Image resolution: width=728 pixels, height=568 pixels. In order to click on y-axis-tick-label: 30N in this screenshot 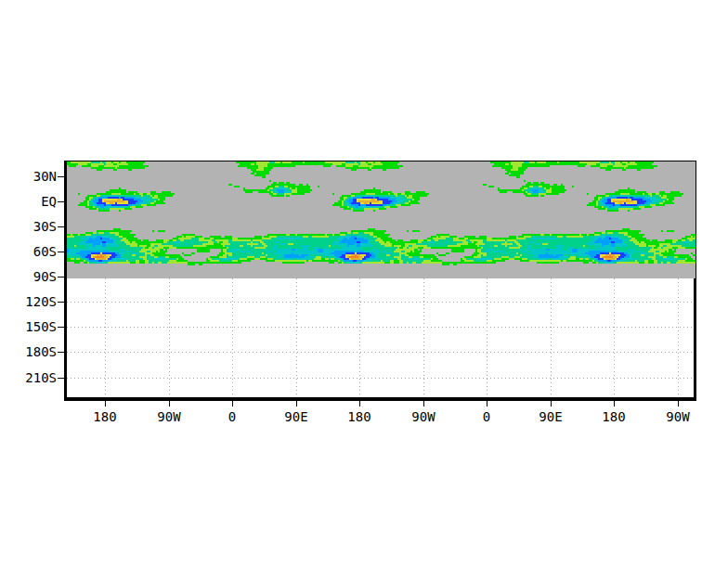, I will do `click(32, 176)`.